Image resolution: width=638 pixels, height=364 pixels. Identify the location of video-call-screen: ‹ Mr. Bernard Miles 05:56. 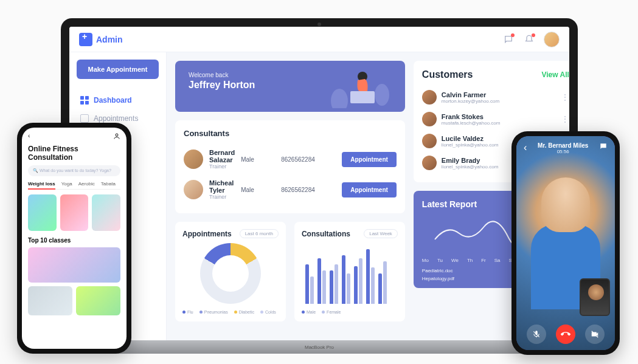
(566, 243).